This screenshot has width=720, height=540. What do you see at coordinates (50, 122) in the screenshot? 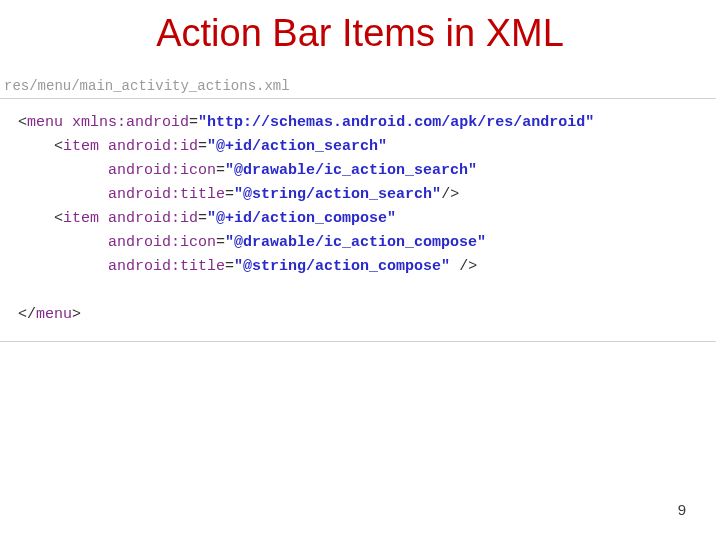
I see `tag-menu: menu` at bounding box center [50, 122].